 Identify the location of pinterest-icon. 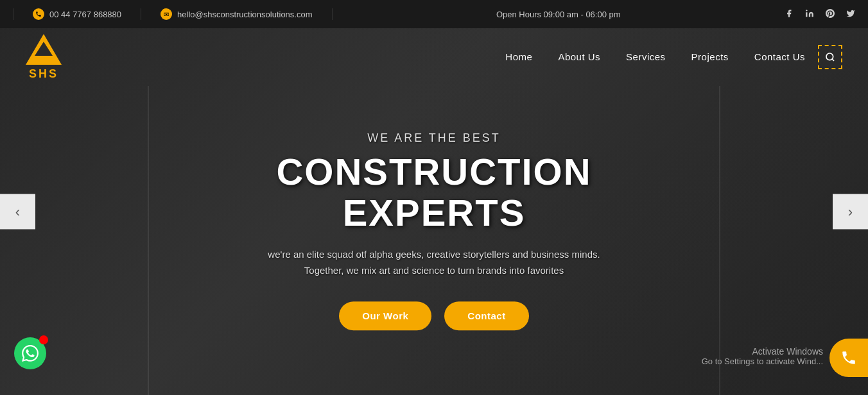
(830, 14).